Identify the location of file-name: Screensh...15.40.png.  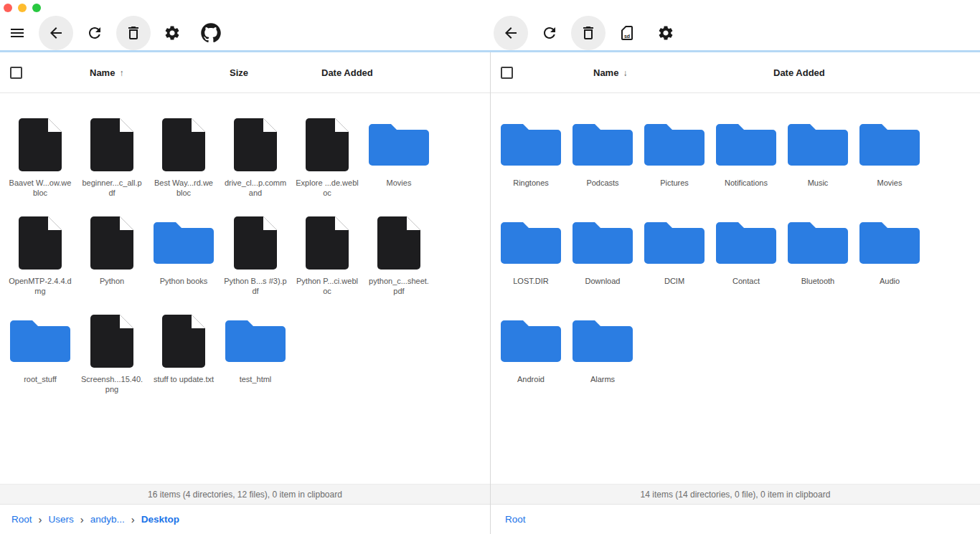
(112, 384).